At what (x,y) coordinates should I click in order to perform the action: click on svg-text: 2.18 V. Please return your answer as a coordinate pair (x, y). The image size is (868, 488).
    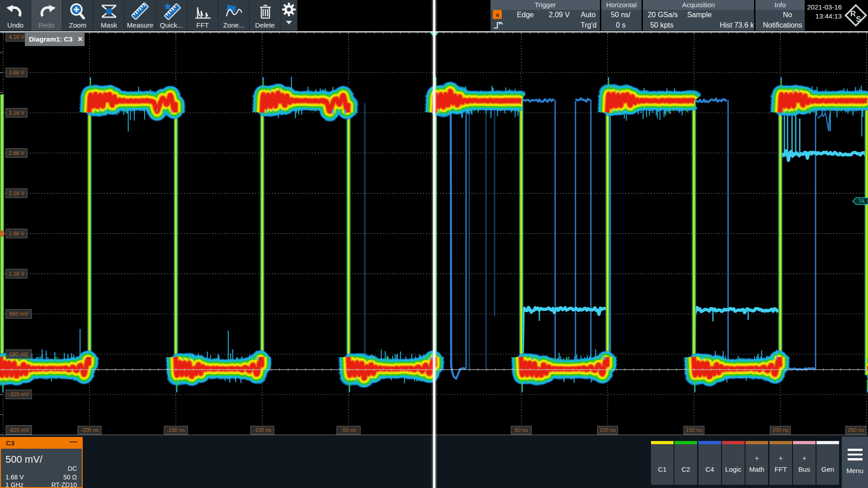
    Looking at the image, I should click on (16, 193).